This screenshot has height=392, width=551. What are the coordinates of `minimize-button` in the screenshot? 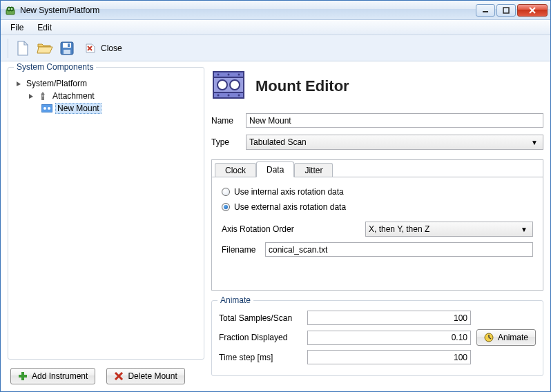 It's located at (485, 10).